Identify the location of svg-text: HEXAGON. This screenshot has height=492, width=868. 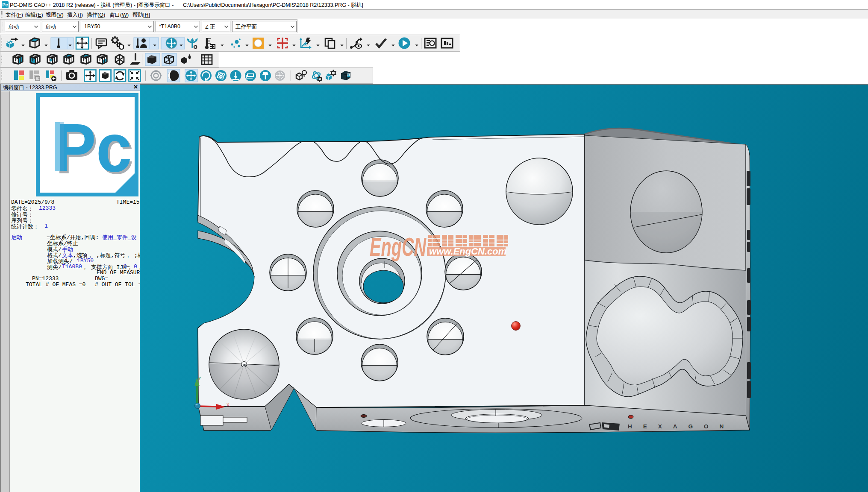
(681, 426).